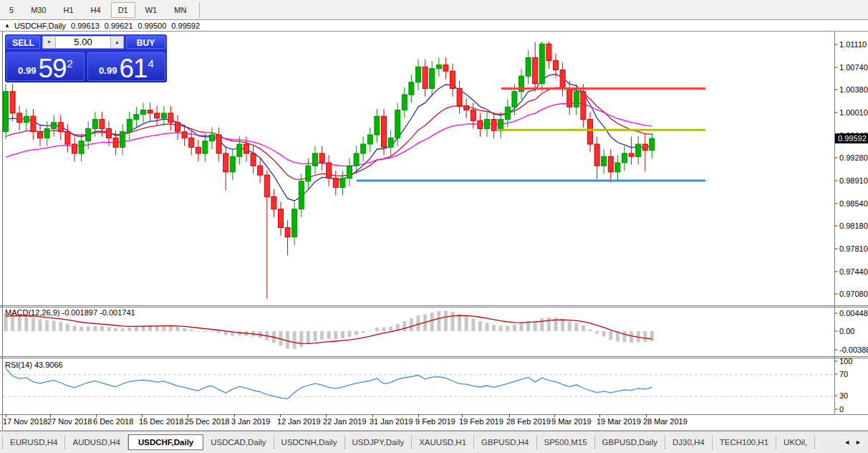 Image resolution: width=868 pixels, height=453 pixels. What do you see at coordinates (7, 26) in the screenshot?
I see `collapse-triangle-icon: ▲` at bounding box center [7, 26].